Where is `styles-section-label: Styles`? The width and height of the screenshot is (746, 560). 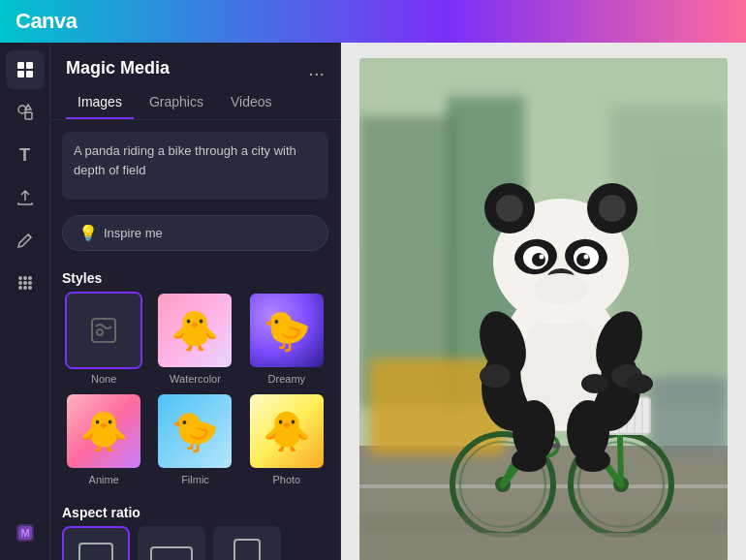
styles-section-label: Styles is located at coordinates (196, 277).